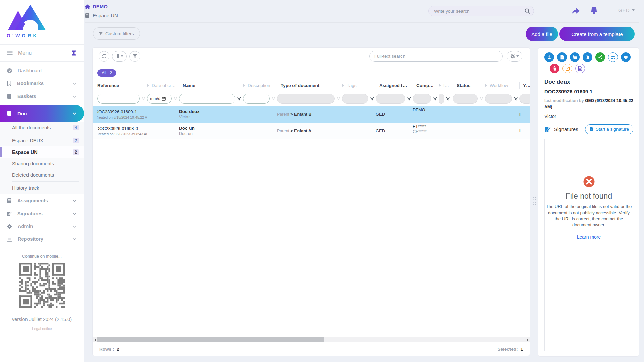  I want to click on chevron-down-icon, so click(74, 84).